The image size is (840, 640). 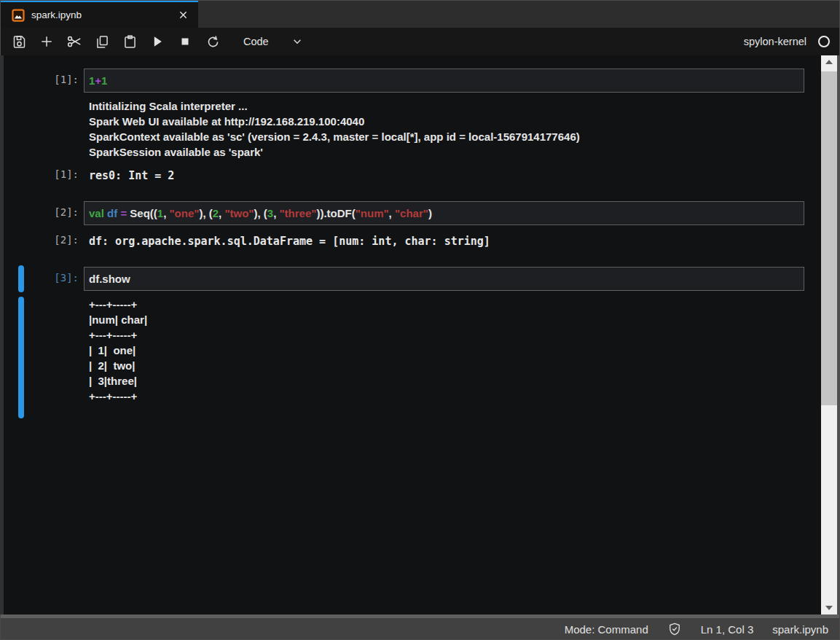 I want to click on cell-1-stream-output: Intitializing Scala interpreter ...Spark…, so click(x=420, y=129).